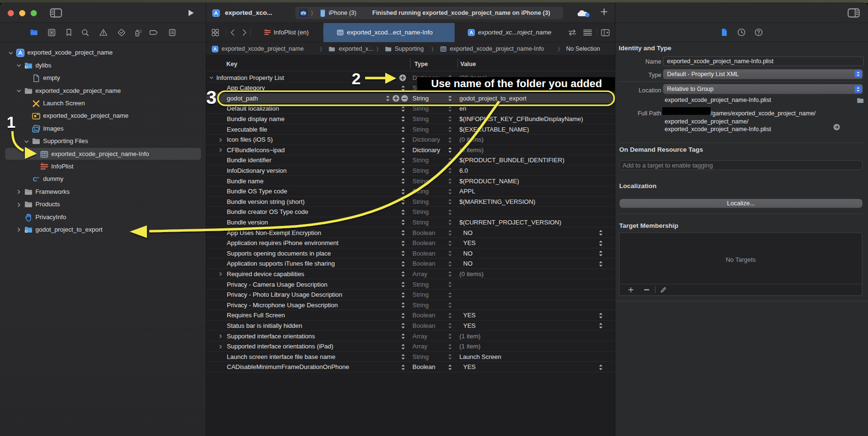 The image size is (868, 436). I want to click on disclosure-right-icon, so click(19, 205).